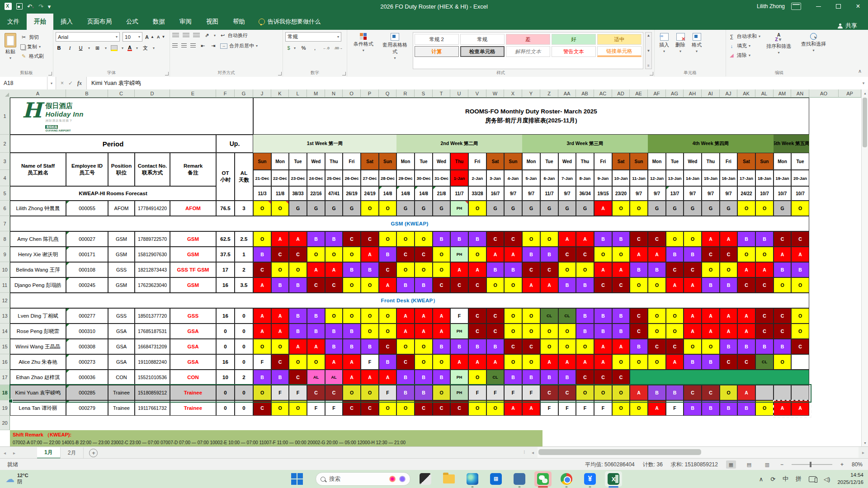 This screenshot has height=488, width=868. What do you see at coordinates (225, 362) in the screenshot?
I see `staff-ot-cell: 16` at bounding box center [225, 362].